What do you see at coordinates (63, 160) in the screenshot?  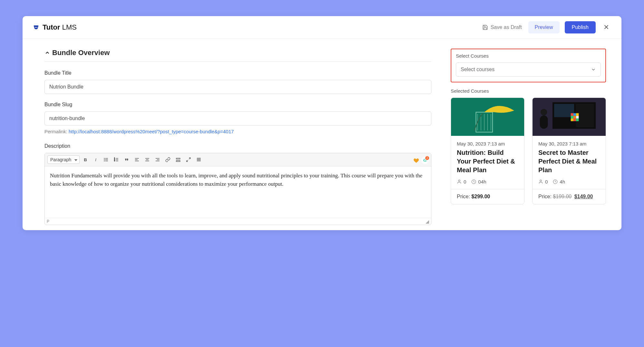 I see `format-select: Paragraph` at bounding box center [63, 160].